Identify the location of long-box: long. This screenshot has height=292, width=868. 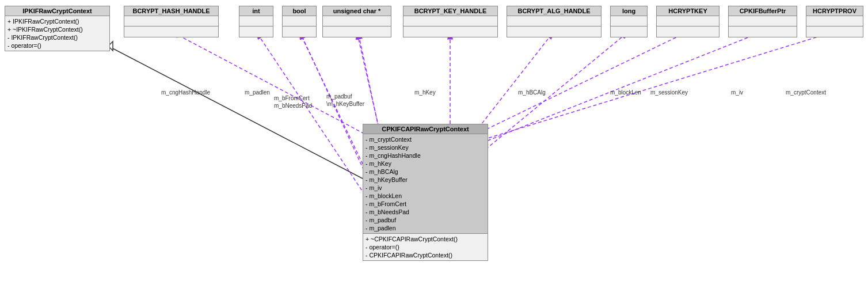
(629, 22).